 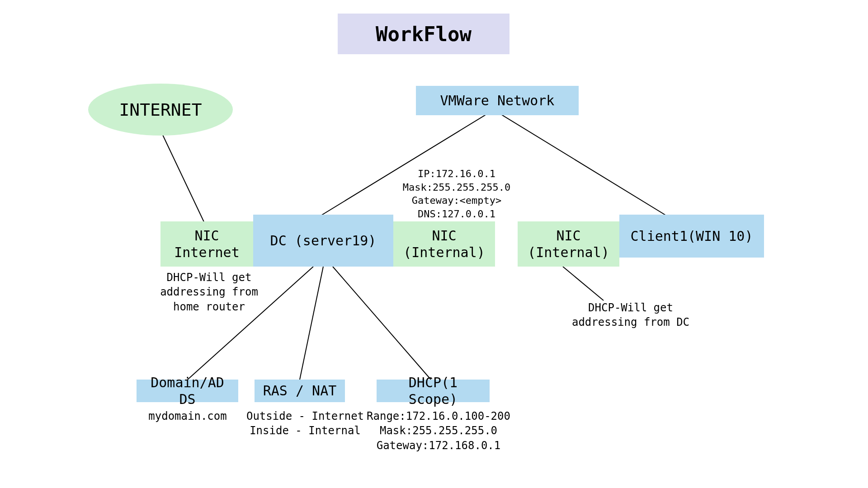 I want to click on title: WorkFlow, so click(x=424, y=34).